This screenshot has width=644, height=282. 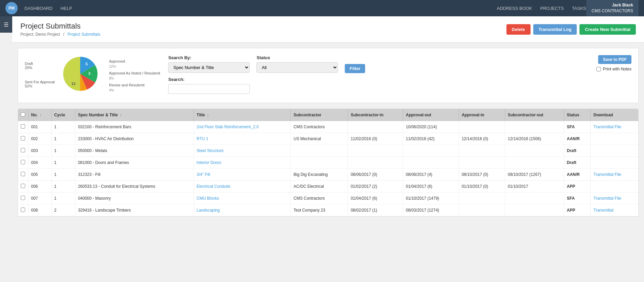 What do you see at coordinates (40, 139) in the screenshot?
I see `row-no: 002` at bounding box center [40, 139].